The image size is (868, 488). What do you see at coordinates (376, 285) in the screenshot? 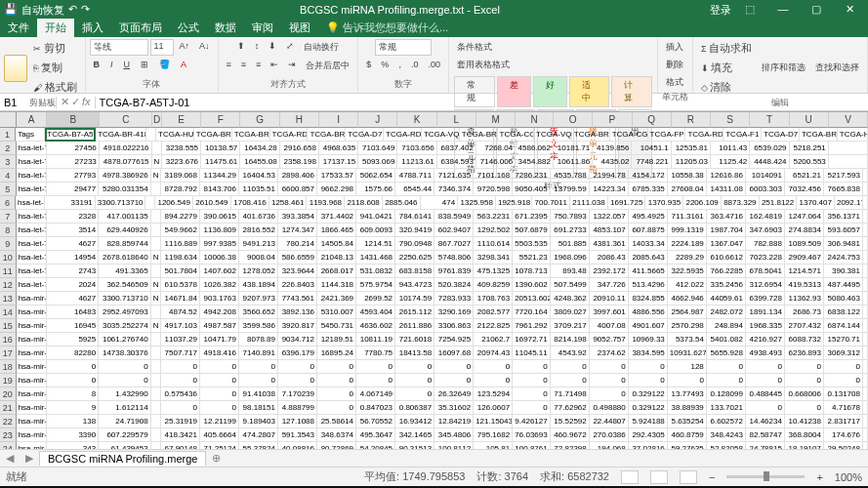
I see `cell: 575.9754` at bounding box center [376, 285].